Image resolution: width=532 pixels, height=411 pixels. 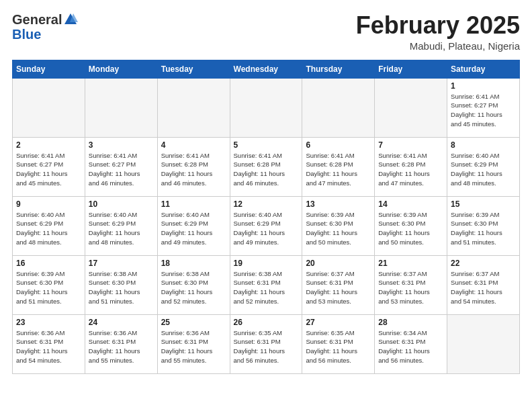 I want to click on day-header-monday: Monday, so click(x=121, y=68).